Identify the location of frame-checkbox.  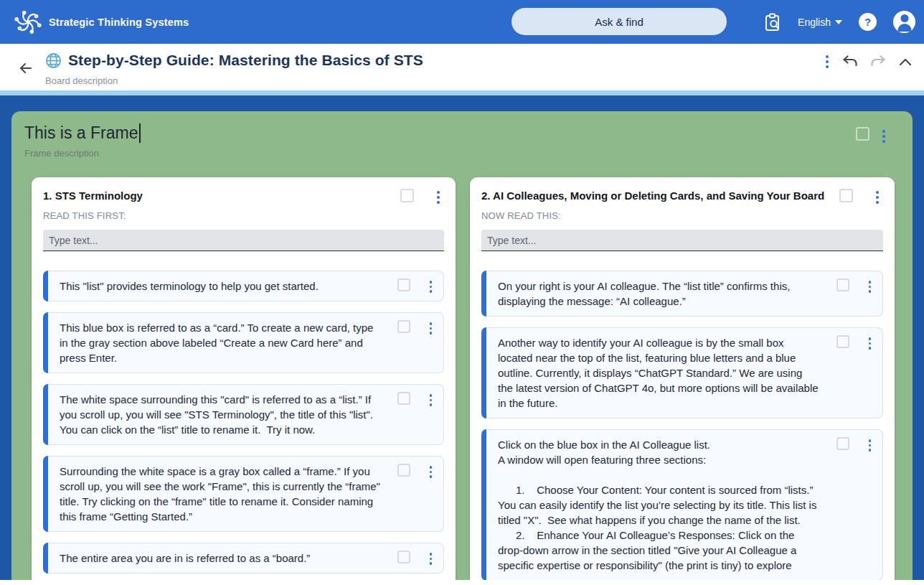
(862, 134).